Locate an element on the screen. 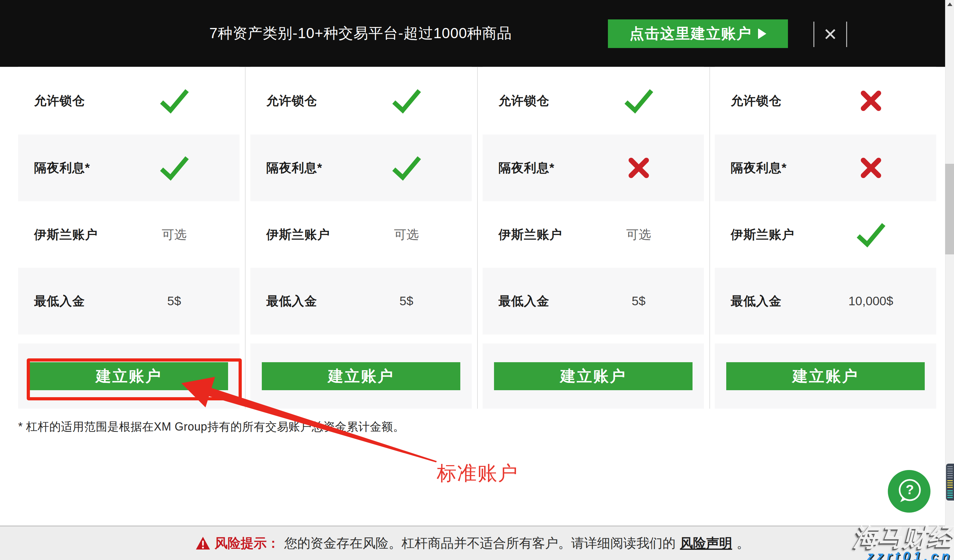 The height and width of the screenshot is (560, 954). table-cell: 伊斯兰账户 is located at coordinates (825, 235).